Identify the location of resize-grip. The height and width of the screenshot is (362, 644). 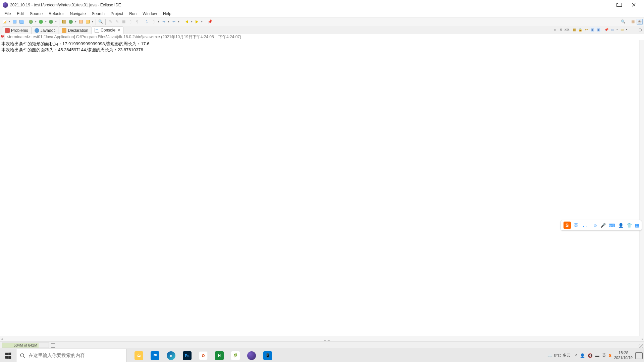
(641, 346).